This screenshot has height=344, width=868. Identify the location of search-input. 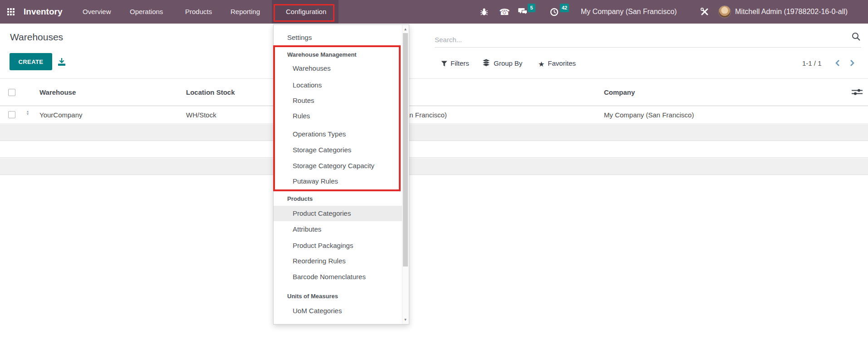
(640, 39).